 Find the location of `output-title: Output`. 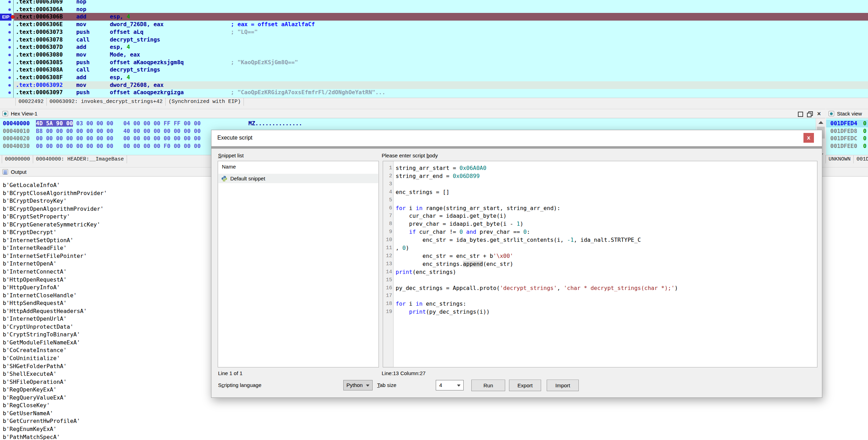

output-title: Output is located at coordinates (19, 172).